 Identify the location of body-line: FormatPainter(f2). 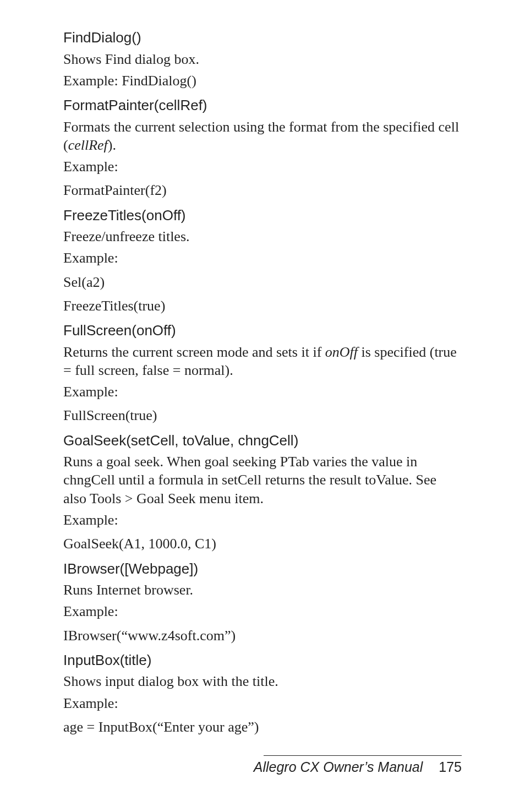
(262, 190).